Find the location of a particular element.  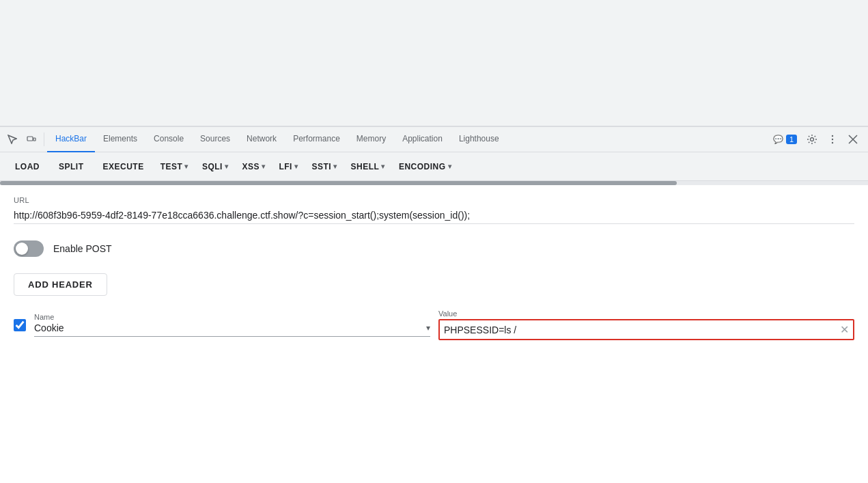

clear-value-icon: ✕ is located at coordinates (844, 329).